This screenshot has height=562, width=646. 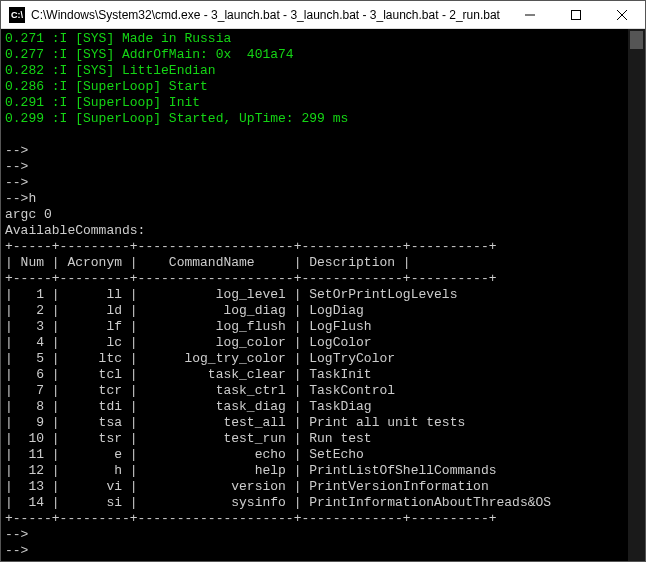 What do you see at coordinates (269, 15) in the screenshot?
I see `window-title: C:\Windows\System32\cmd.exe - 3_launch.b…` at bounding box center [269, 15].